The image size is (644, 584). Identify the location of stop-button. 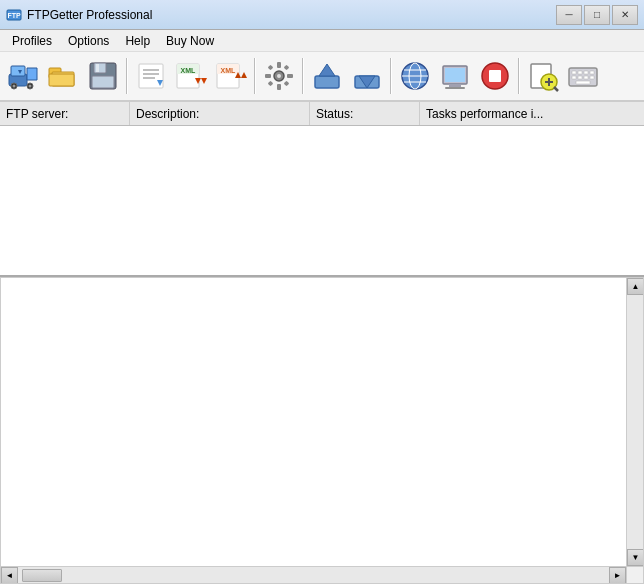
(495, 76).